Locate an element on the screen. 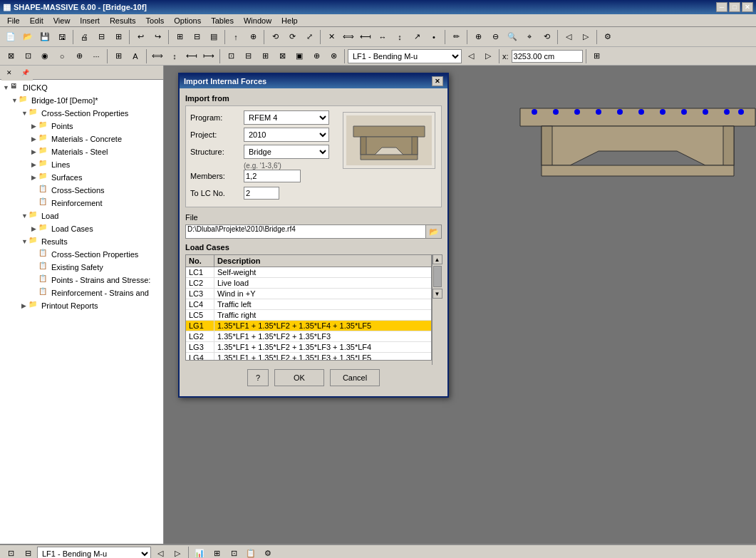 Image resolution: width=756 pixels, height=558 pixels. close-button: ✕ is located at coordinates (747, 7).